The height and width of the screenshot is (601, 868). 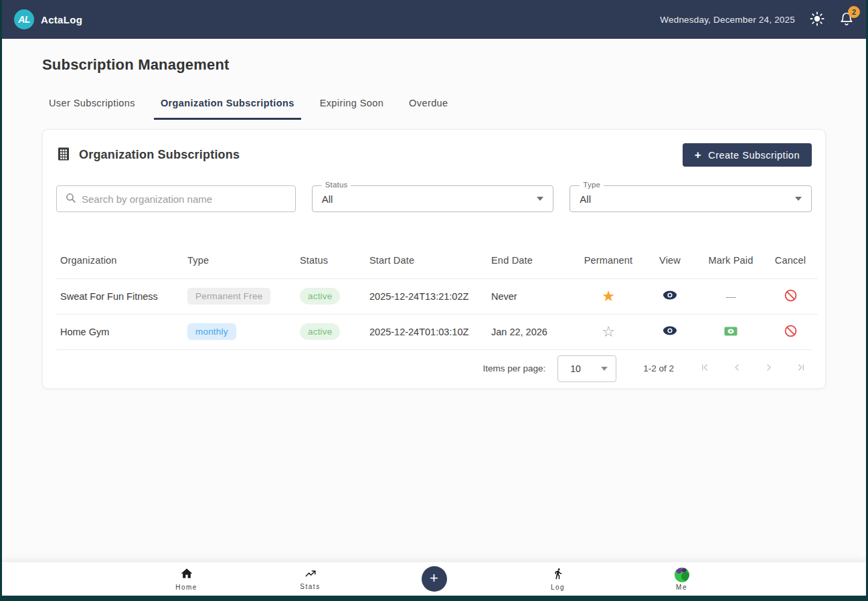 What do you see at coordinates (187, 574) in the screenshot?
I see `home-icon` at bounding box center [187, 574].